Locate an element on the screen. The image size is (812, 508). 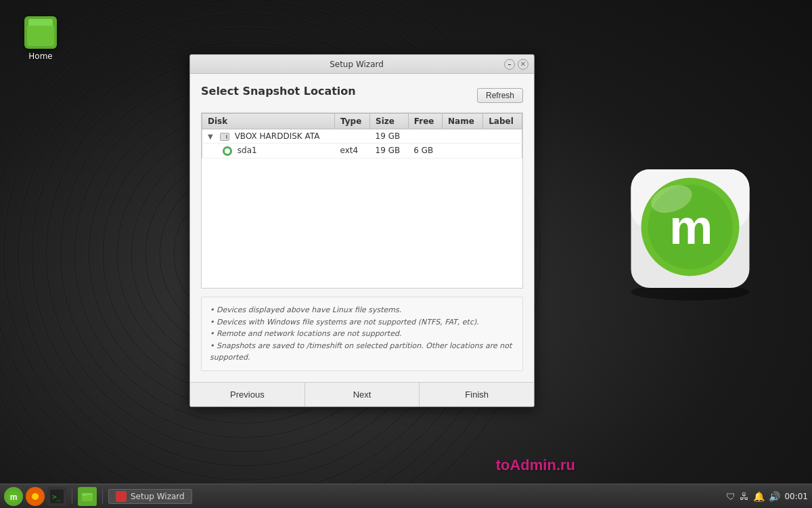
mint-logo: m is located at coordinates (690, 220).